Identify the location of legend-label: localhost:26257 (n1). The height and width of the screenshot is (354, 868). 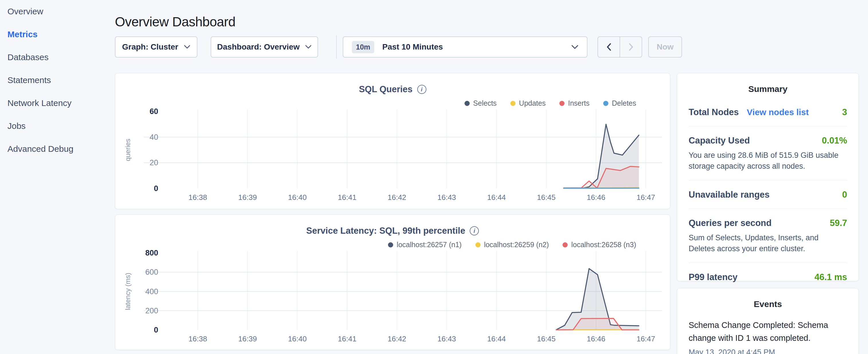
(429, 245).